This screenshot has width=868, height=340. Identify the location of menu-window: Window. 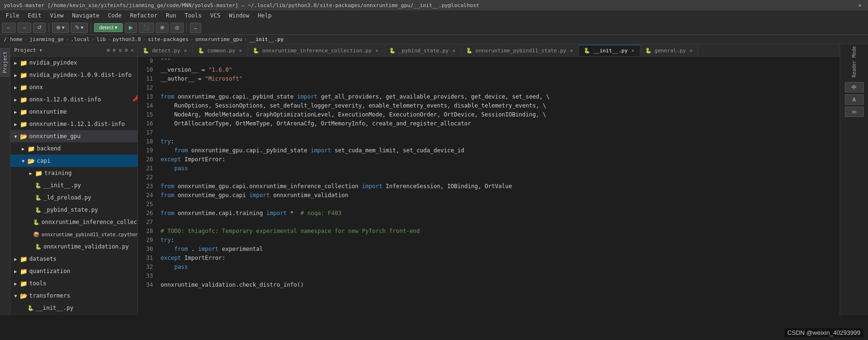
(239, 16).